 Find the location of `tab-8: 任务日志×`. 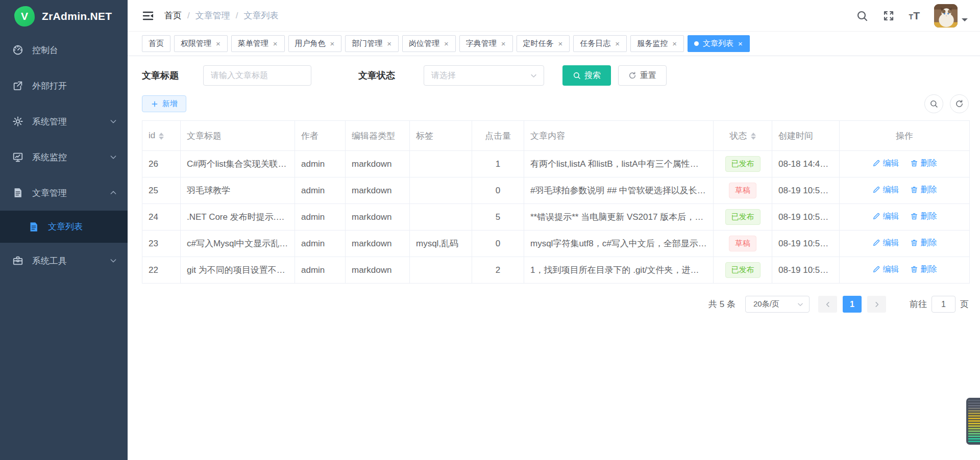

tab-8: 任务日志× is located at coordinates (600, 44).